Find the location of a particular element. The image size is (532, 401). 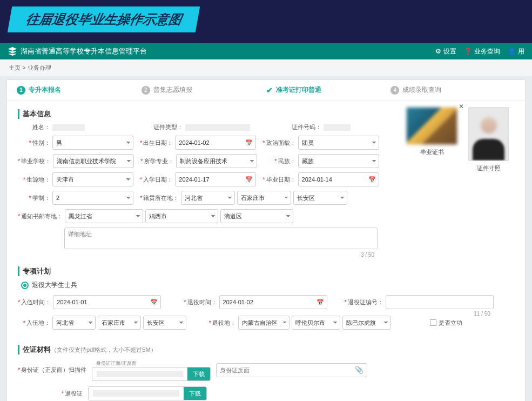

enlist-province-select: 河北省 is located at coordinates (74, 323).